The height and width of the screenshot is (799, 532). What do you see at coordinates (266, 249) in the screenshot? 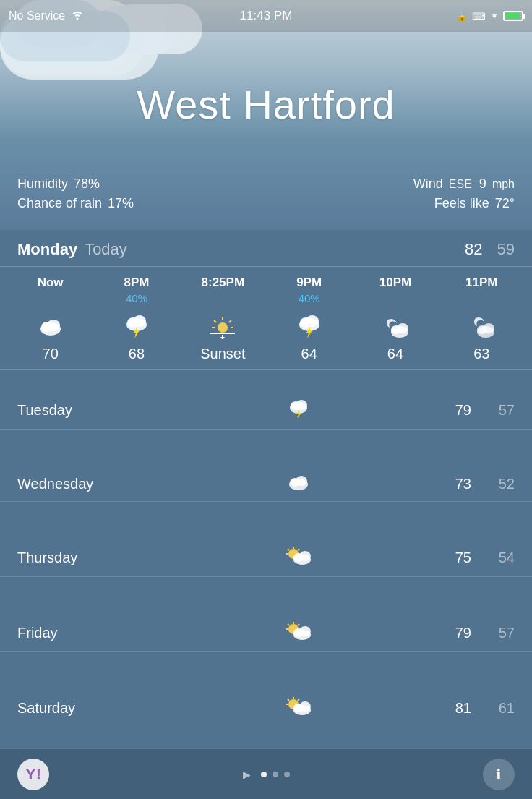
I see `today-header: Monday Today 82 59` at bounding box center [266, 249].